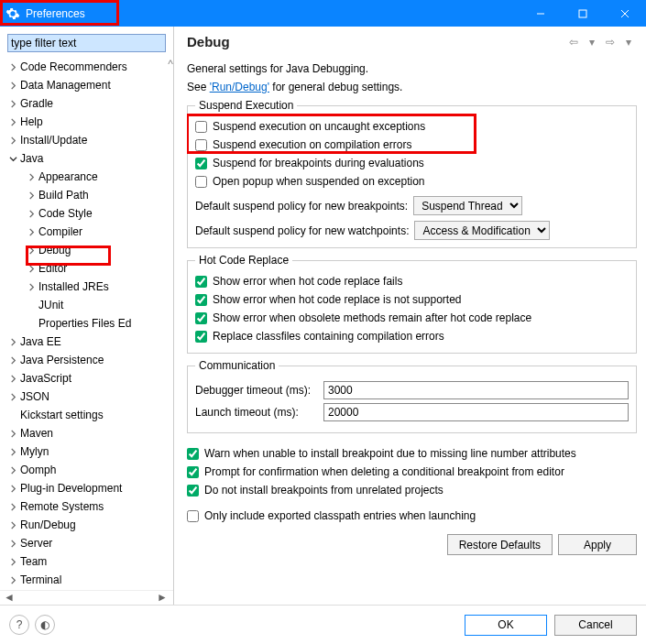  What do you see at coordinates (9, 597) in the screenshot?
I see `chevron-left-icon: ◄` at bounding box center [9, 597].